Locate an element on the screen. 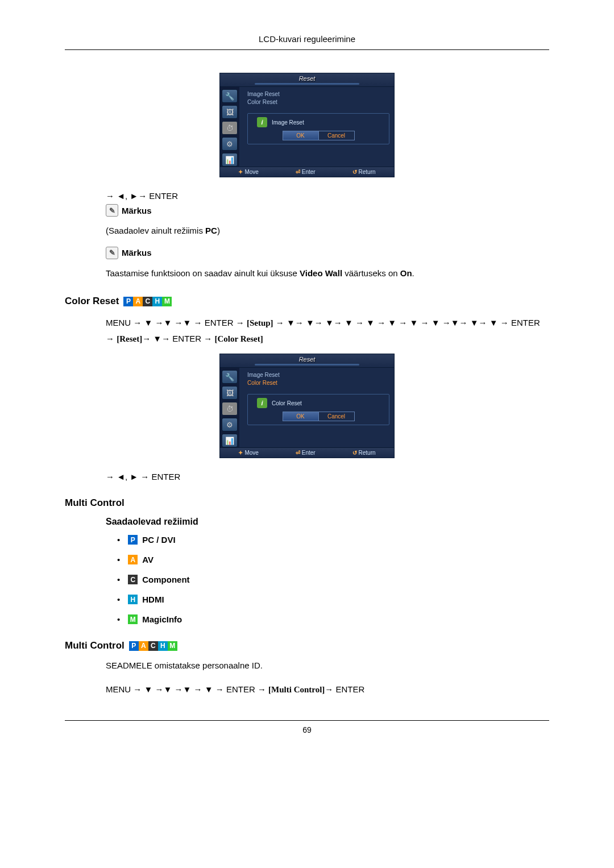 This screenshot has width=614, height=868. modes-list: PPC / DVI AAV CComponent HHDMI MMagicInf… is located at coordinates (333, 580).